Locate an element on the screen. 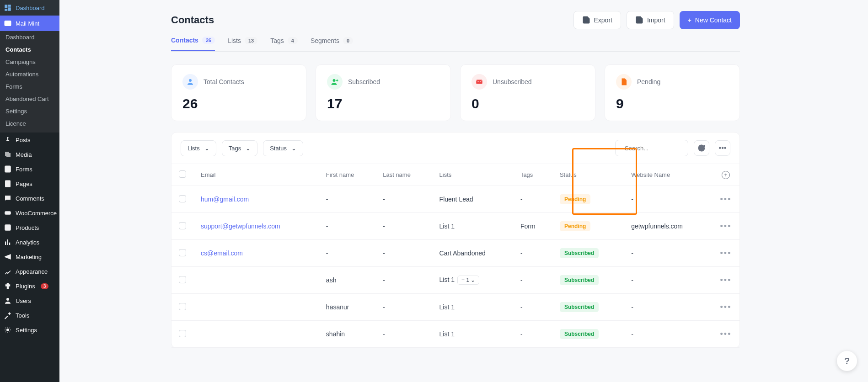 This screenshot has width=868, height=382. sidebar-item-media: Media is located at coordinates (30, 154).